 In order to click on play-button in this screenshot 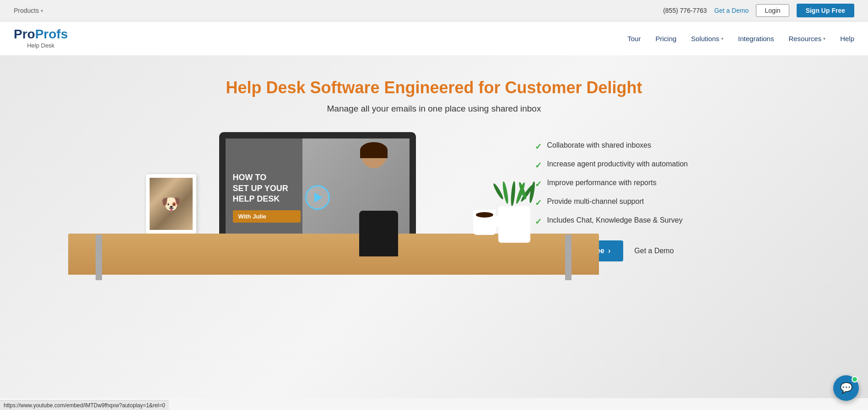, I will do `click(318, 197)`.